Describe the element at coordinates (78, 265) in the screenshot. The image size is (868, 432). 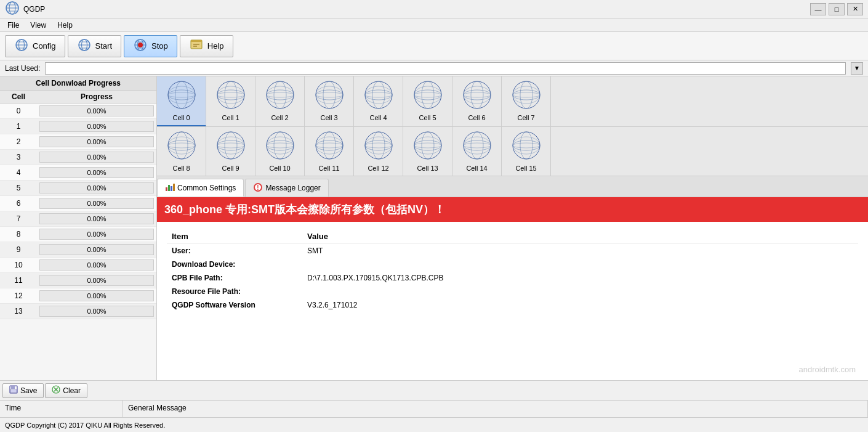
I see `cell-row: 10 0.00%` at that location.